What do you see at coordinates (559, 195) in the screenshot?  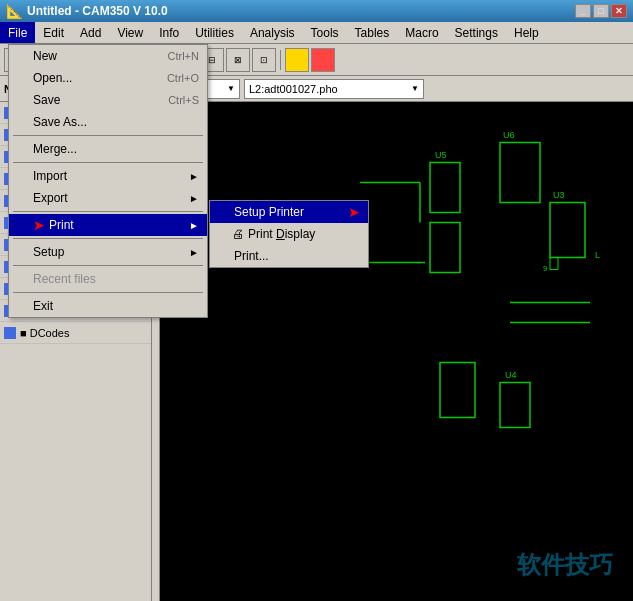 I see `svg-text: U3` at bounding box center [559, 195].